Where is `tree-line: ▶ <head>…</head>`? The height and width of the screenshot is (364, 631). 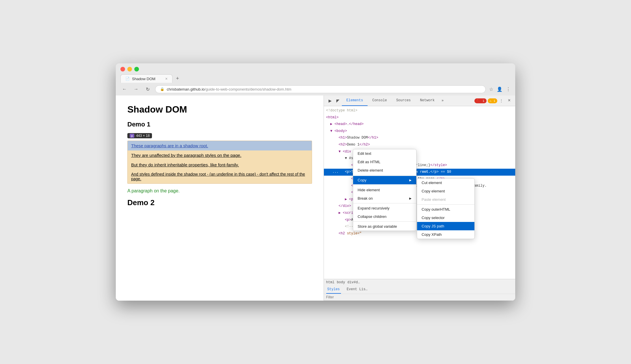
tree-line: ▶ <head>…</head> is located at coordinates (420, 124).